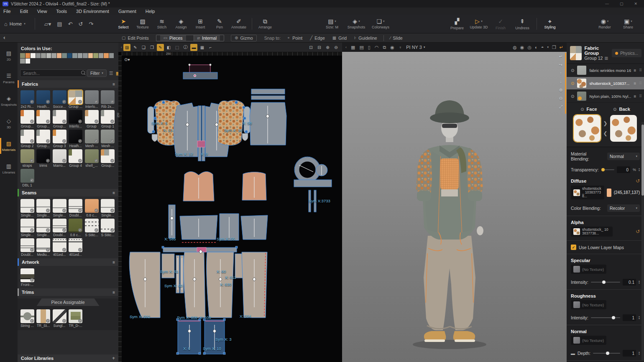  What do you see at coordinates (624, 128) in the screenshot?
I see `back-texture-thumbnail` at bounding box center [624, 128].